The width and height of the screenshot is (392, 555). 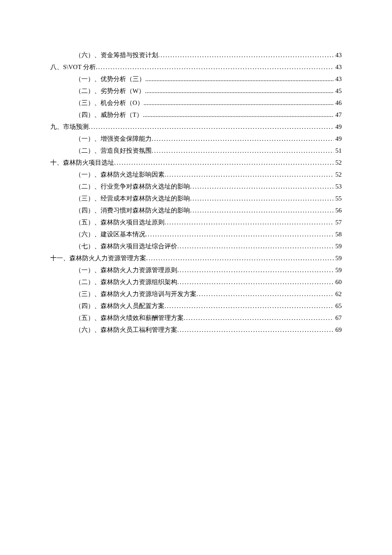 What do you see at coordinates (337, 306) in the screenshot?
I see `toc-entry-page: 65` at bounding box center [337, 306].